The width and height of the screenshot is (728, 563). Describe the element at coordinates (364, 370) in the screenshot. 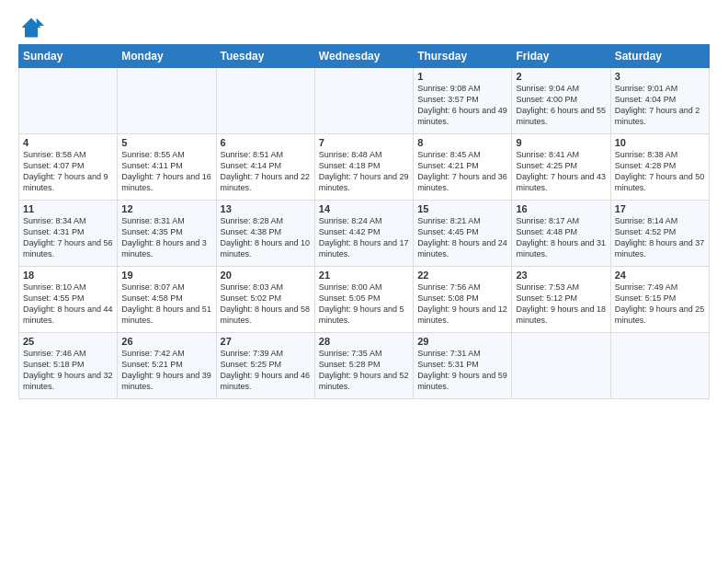

I see `cell-content: Sunrise: 7:35 AMSunset: 5:28 PMDaylight:…` at that location.